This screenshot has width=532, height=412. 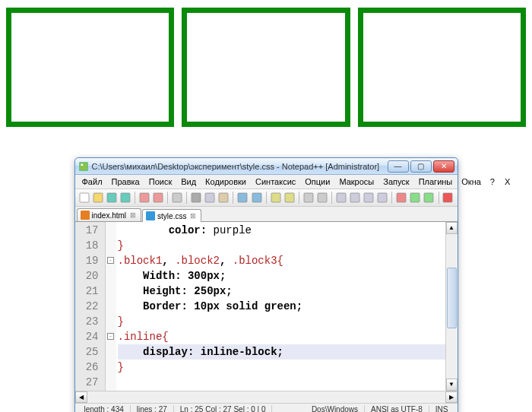 What do you see at coordinates (87, 337) in the screenshot?
I see `line-number: 24` at bounding box center [87, 337].